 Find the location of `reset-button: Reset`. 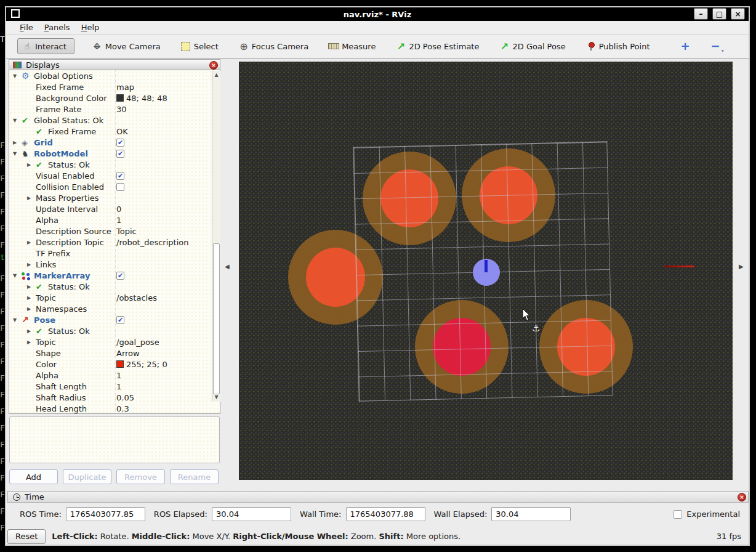

reset-button: Reset is located at coordinates (26, 537).